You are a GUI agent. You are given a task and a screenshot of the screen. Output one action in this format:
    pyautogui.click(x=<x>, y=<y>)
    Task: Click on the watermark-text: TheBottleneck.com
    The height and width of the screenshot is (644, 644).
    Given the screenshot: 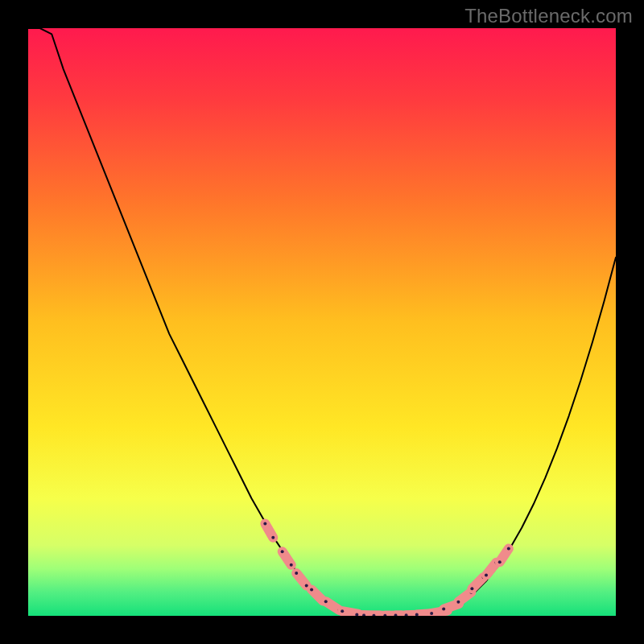 What is the action you would take?
    pyautogui.click(x=549, y=16)
    